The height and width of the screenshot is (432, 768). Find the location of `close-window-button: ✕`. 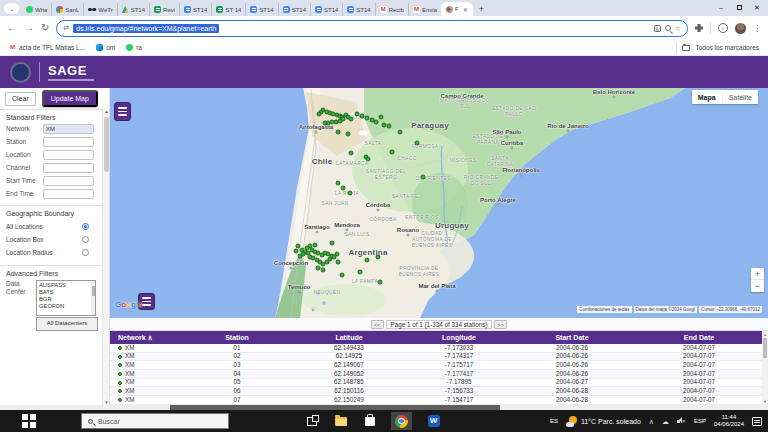

close-window-button: ✕ is located at coordinates (757, 8).